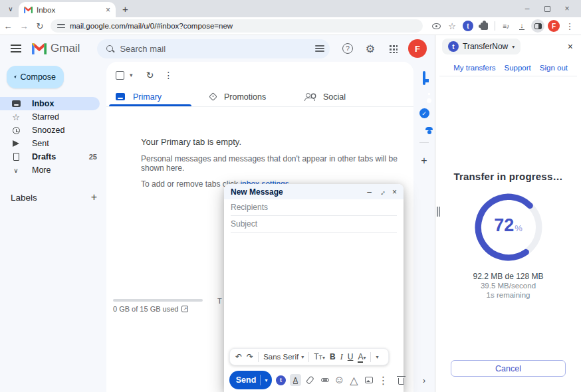 The image size is (581, 392). What do you see at coordinates (120, 97) in the screenshot?
I see `primary-tab-icon` at bounding box center [120, 97].